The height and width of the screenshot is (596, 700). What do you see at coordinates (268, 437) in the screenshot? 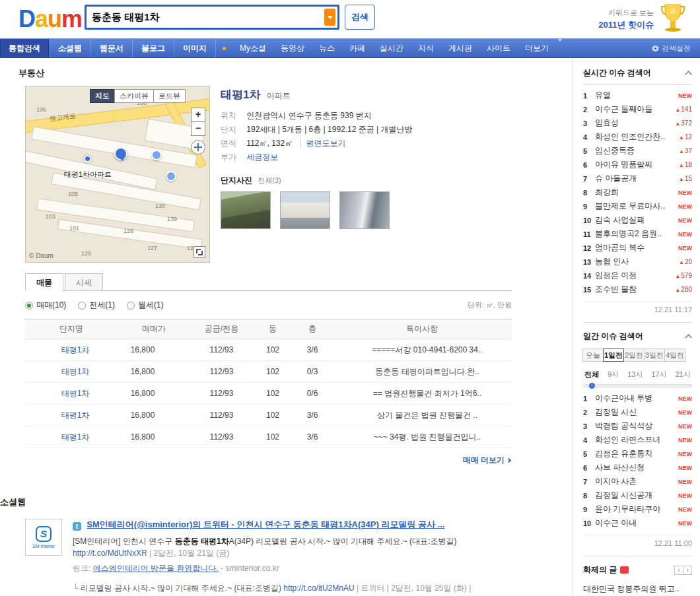
I see `table-row: 태평1차 16,800 112/93 102 3/6 ~~~ 34평. 법원 진…` at bounding box center [268, 437].